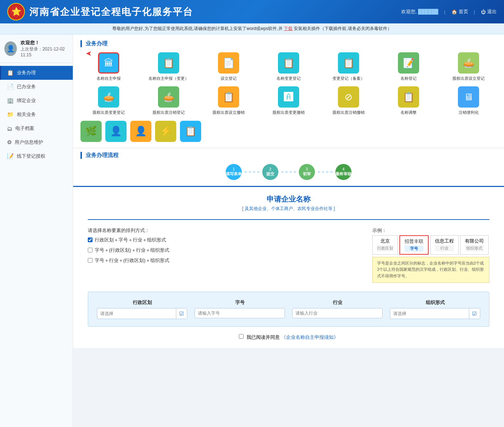 The width and height of the screenshot is (504, 427). I want to click on biz-equity-change2: 🅰 股权出质变更撤销, so click(289, 101).